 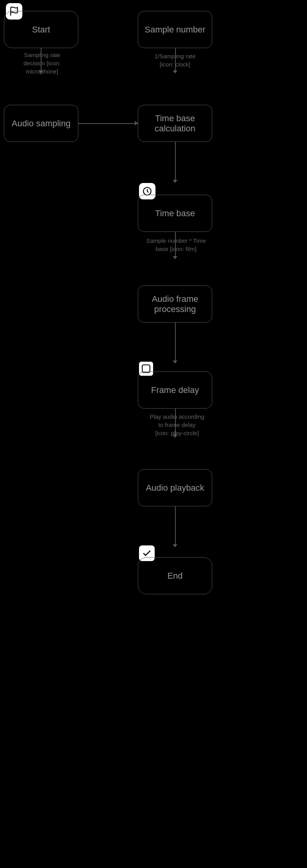 What do you see at coordinates (41, 30) in the screenshot?
I see `start-label: Start` at bounding box center [41, 30].